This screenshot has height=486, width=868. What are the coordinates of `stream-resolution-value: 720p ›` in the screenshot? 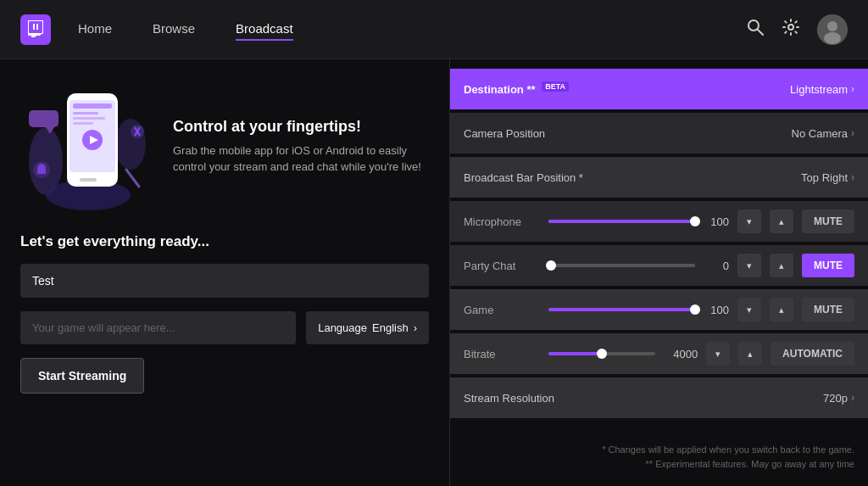 It's located at (839, 399).